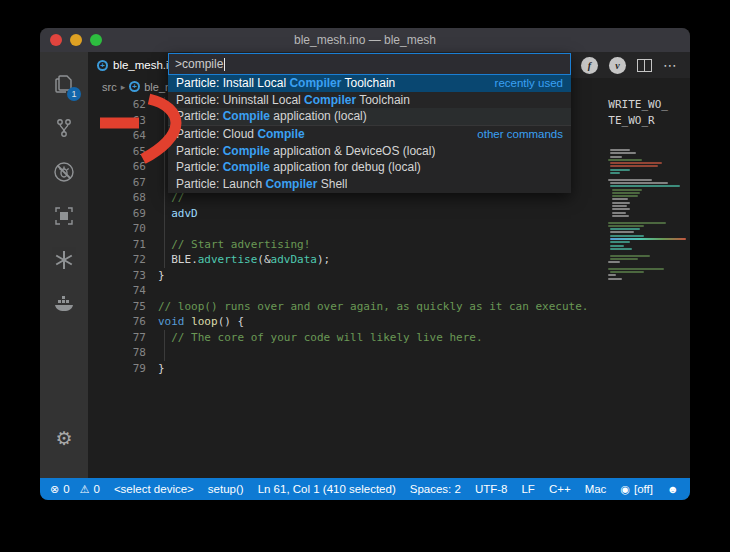  Describe the element at coordinates (590, 66) in the screenshot. I see `particle-cloud-compile-icon: f` at that location.